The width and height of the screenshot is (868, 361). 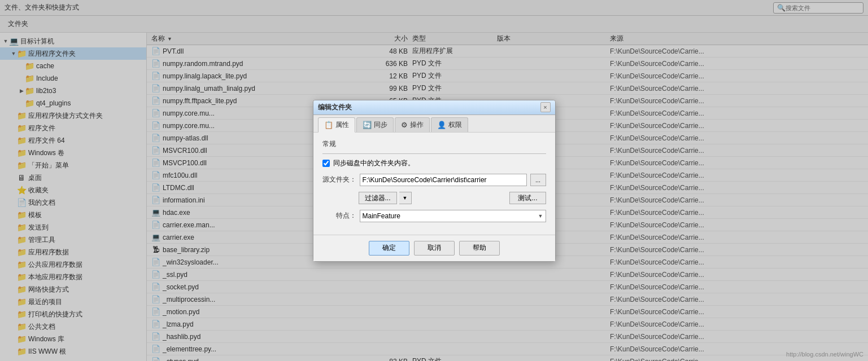 I want to click on dialog-title-bar: 编辑文件夹 ×, so click(x=434, y=108).